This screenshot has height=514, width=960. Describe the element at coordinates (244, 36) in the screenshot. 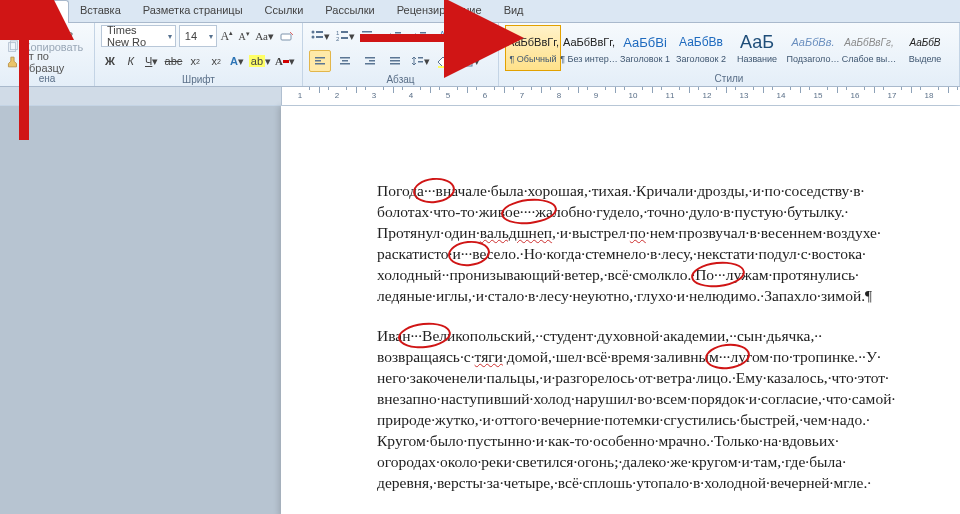

I see `shrink-font-button: A▾` at that location.